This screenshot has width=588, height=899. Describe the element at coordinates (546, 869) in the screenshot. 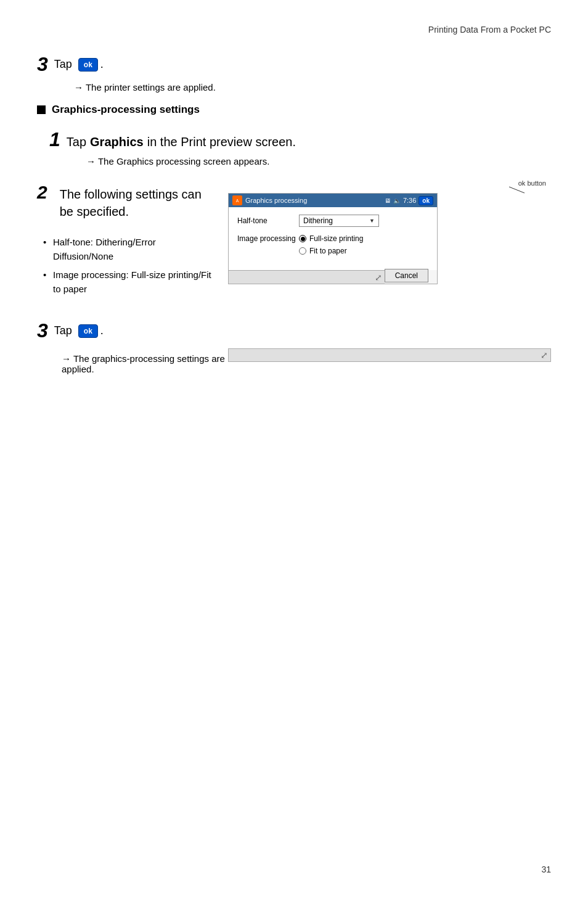

I see `page-number: 31` at that location.